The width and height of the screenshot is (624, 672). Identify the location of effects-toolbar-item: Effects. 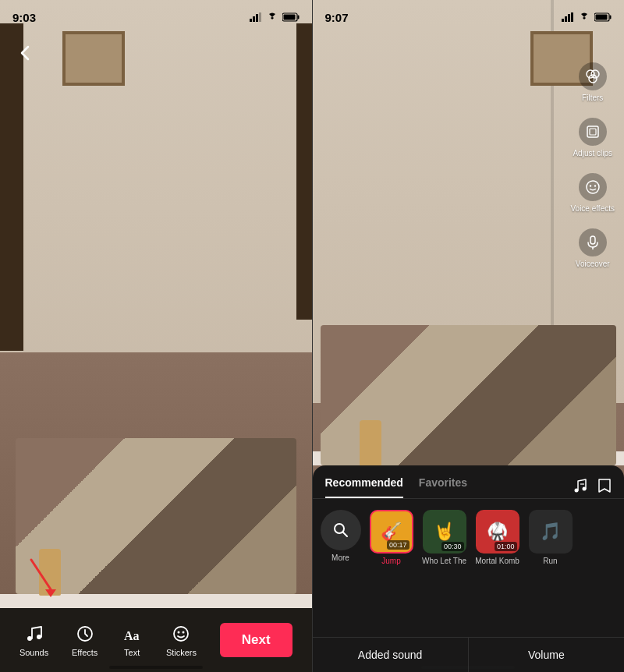
(84, 640).